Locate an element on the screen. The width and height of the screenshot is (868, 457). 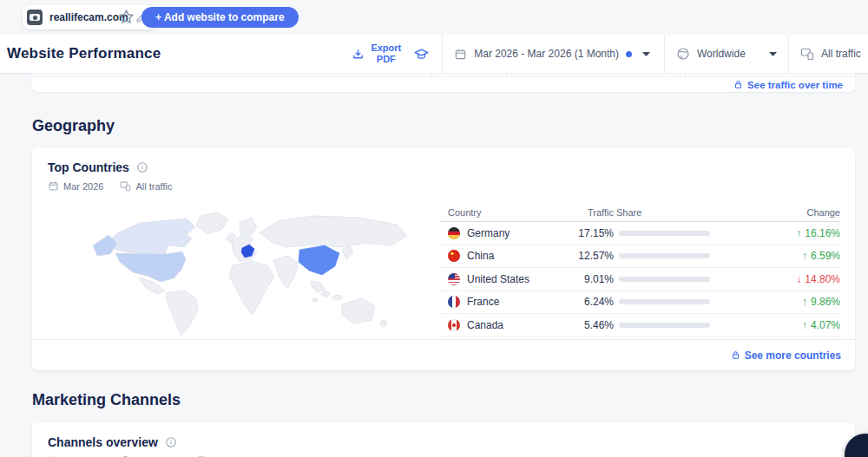
website-name: reallifecam.com is located at coordinates (89, 17).